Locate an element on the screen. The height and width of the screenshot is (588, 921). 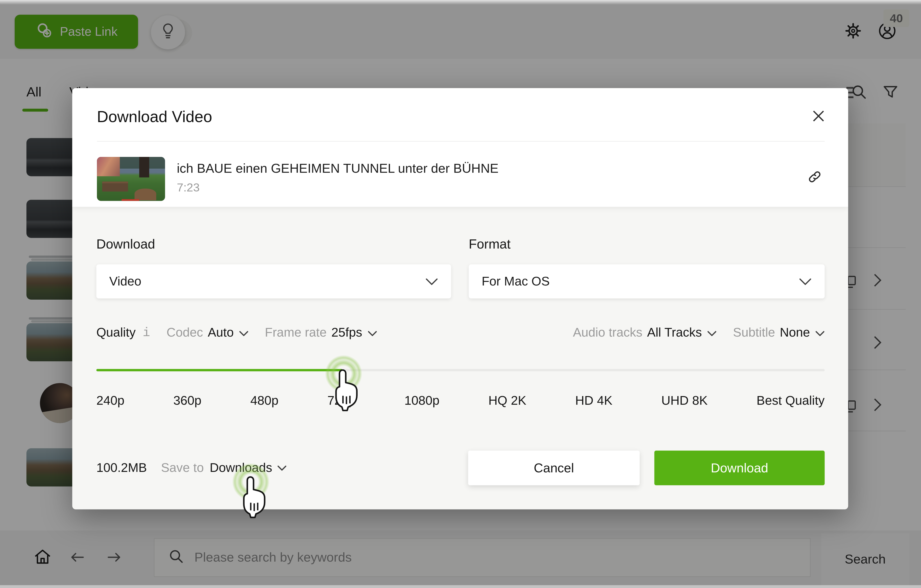
download-button: Download is located at coordinates (740, 468).